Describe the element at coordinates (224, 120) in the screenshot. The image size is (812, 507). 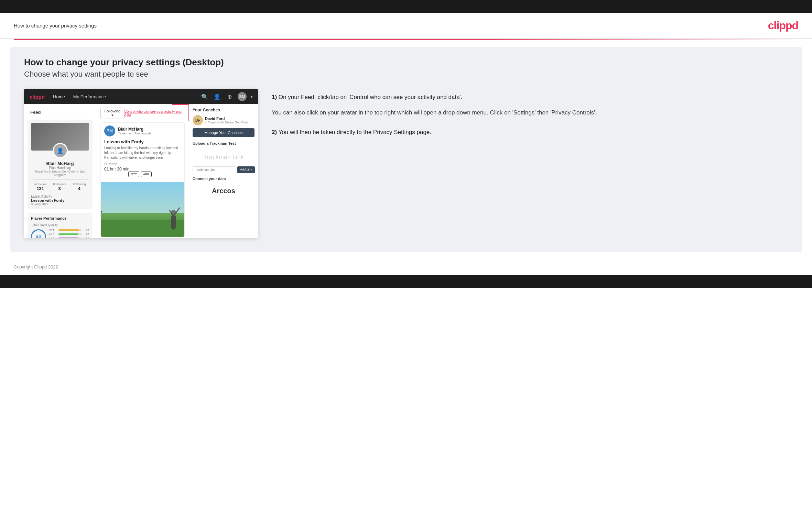
I see `coach-item: DF David Ford ● Royal North Devon Golf C…` at that location.